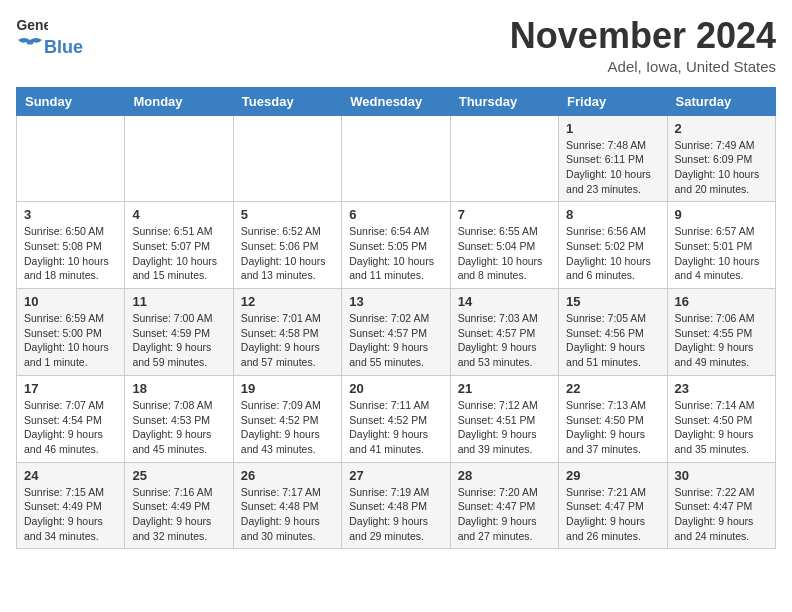 This screenshot has width=792, height=612. Describe the element at coordinates (396, 332) in the screenshot. I see `week-row-3: 10Sunrise: 6:59 AM Sunset: 5:00 PM Dayli…` at that location.